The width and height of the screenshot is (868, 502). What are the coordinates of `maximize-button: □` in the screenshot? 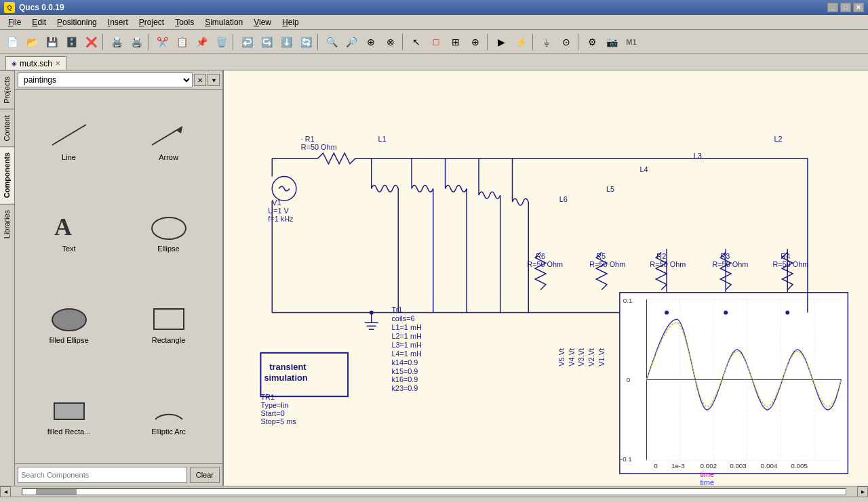 It's located at (846, 7).